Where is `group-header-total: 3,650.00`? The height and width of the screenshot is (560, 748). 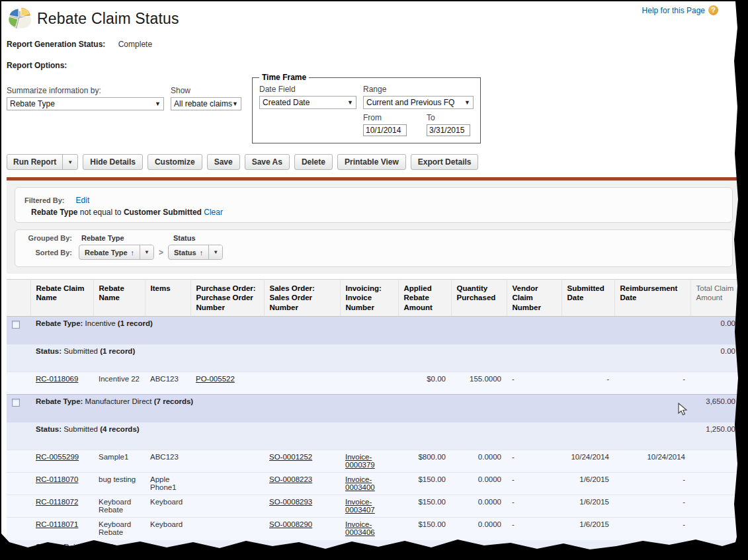 group-header-total: 3,650.00 is located at coordinates (716, 409).